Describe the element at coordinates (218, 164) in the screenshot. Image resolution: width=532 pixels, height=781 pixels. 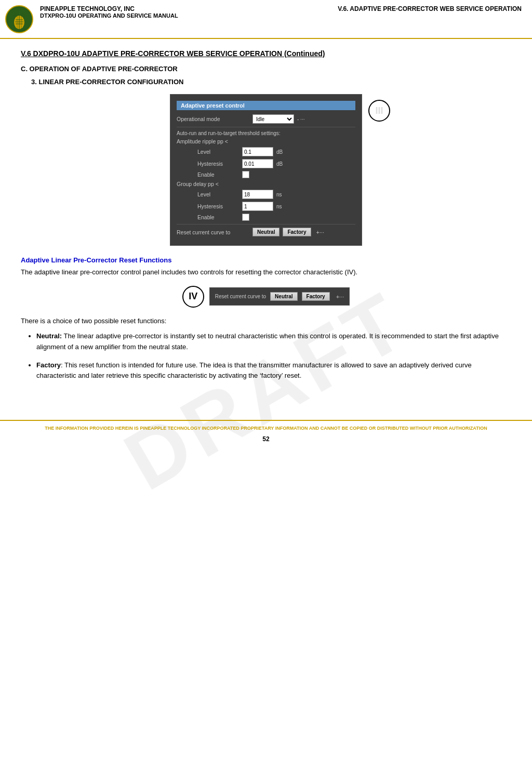
I see `hysteresis-label-1: Hysteresis` at that location.